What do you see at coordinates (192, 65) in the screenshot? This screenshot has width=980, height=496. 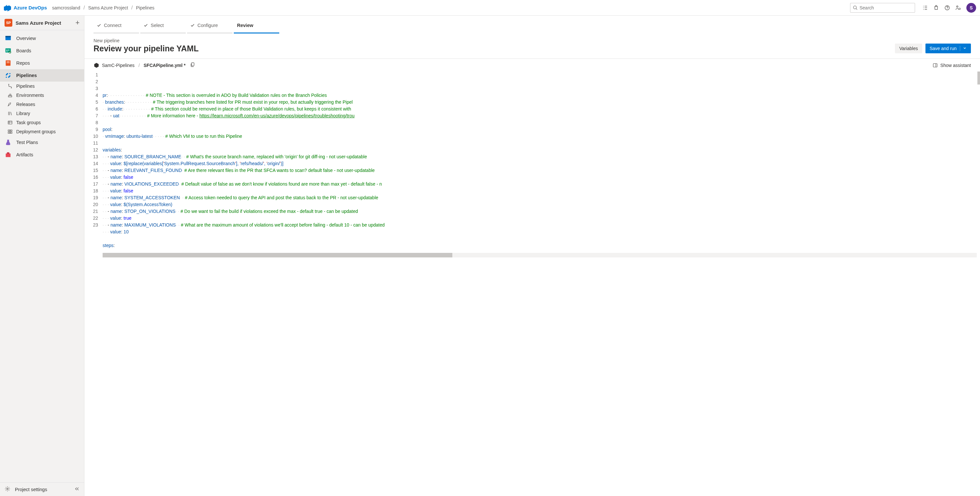 I see `copy-path-icon` at bounding box center [192, 65].